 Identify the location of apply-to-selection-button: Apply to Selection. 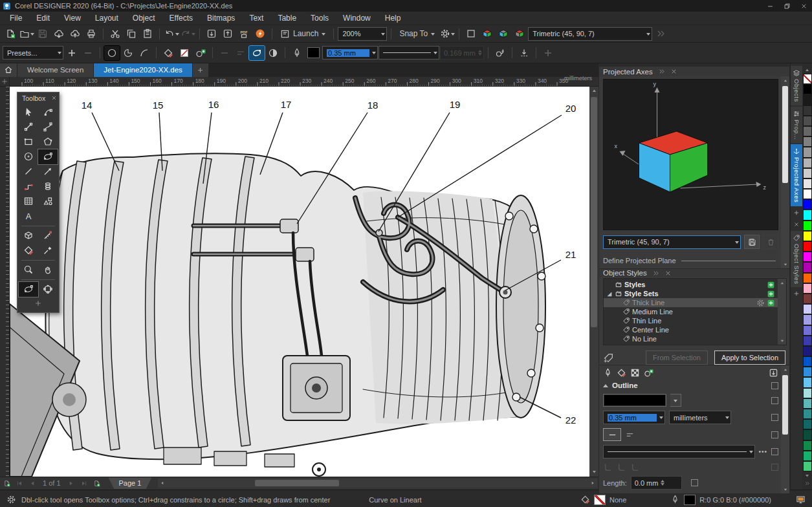
(750, 358).